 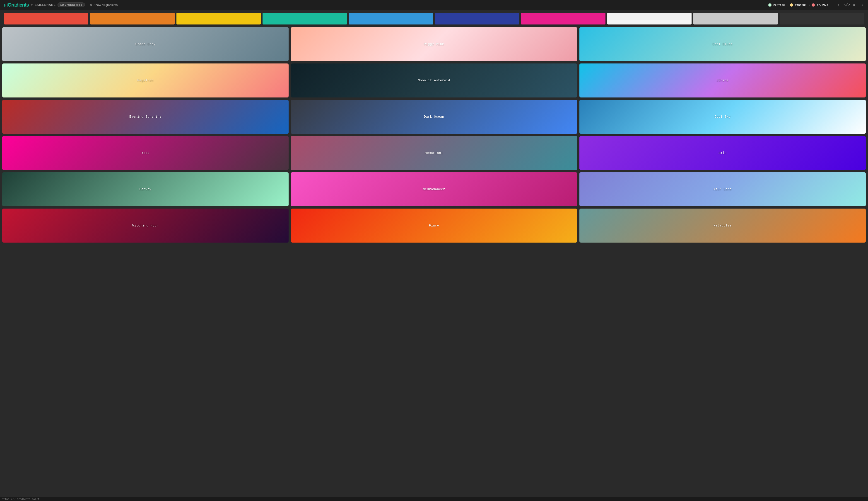 What do you see at coordinates (305, 19) in the screenshot?
I see `filter-btn-green` at bounding box center [305, 19].